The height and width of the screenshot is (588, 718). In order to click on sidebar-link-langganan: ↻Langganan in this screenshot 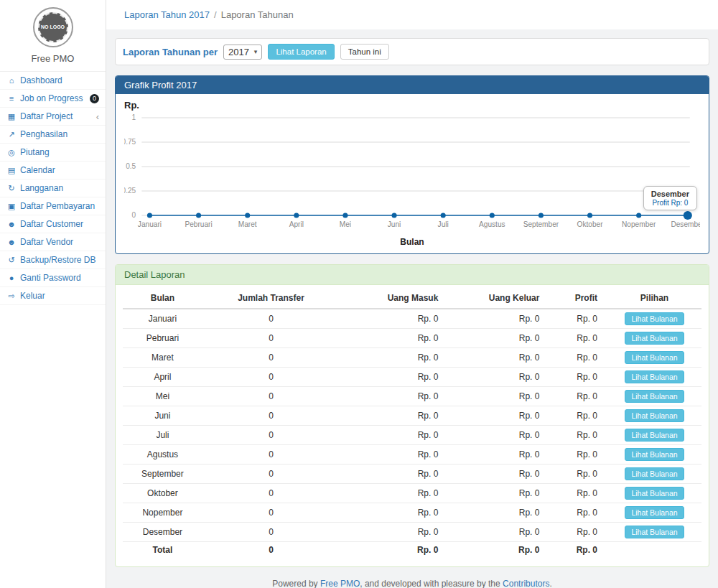, I will do `click(53, 188)`.